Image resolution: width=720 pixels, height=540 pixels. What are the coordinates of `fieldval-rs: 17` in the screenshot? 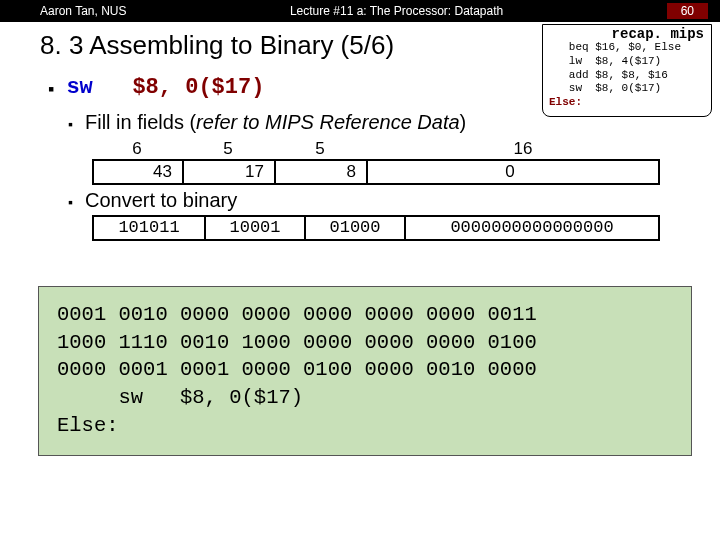 It's located at (230, 172).